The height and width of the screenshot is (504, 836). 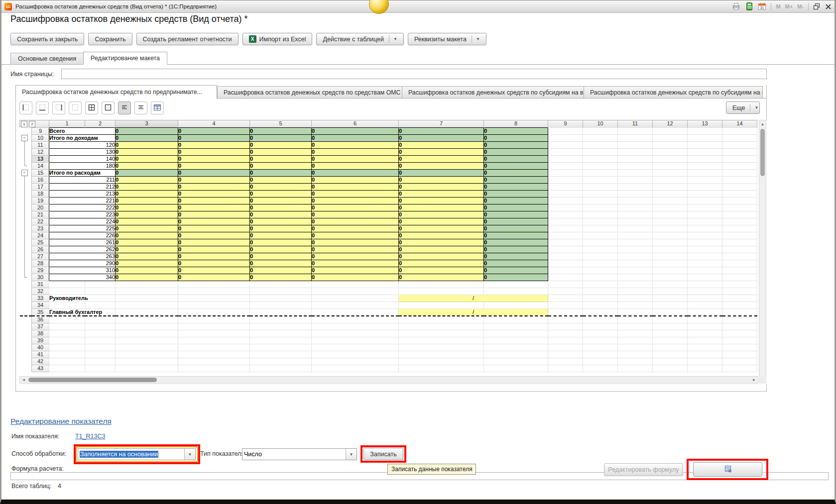 I want to click on border-all-button, so click(x=92, y=108).